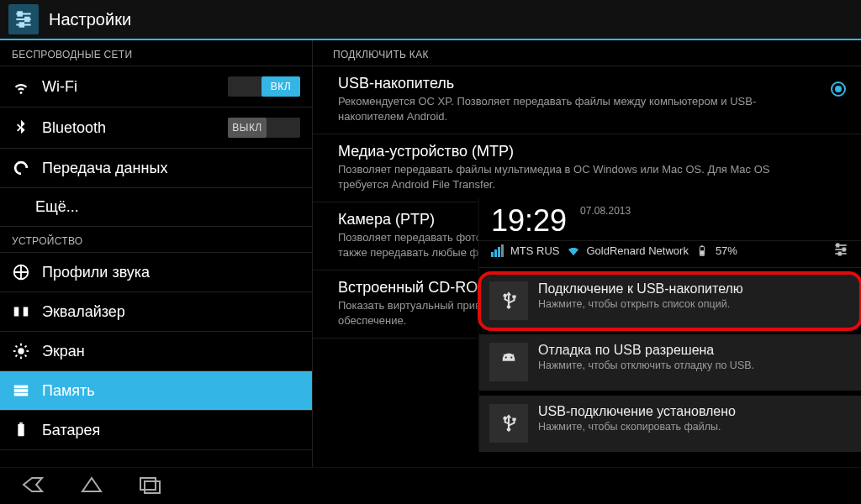 This screenshot has height=504, width=861. I want to click on sidebar-item-label: Память, so click(172, 391).